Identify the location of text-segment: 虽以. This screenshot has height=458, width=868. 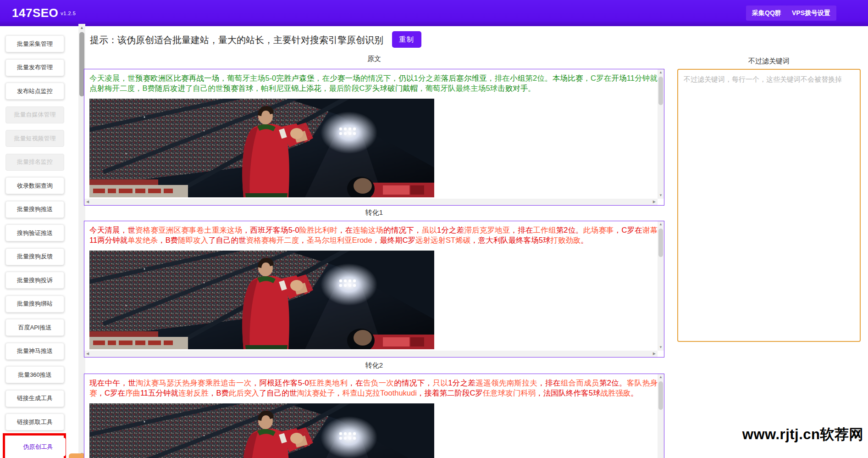
(429, 230).